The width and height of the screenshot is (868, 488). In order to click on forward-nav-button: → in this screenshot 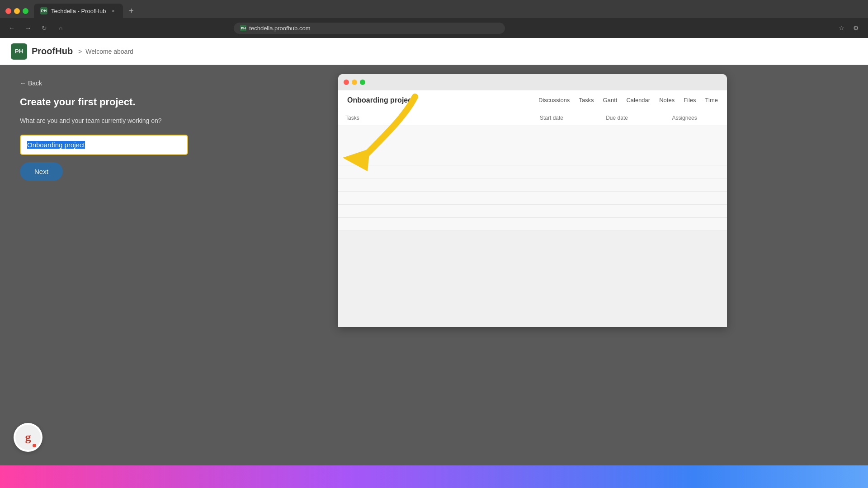, I will do `click(28, 28)`.